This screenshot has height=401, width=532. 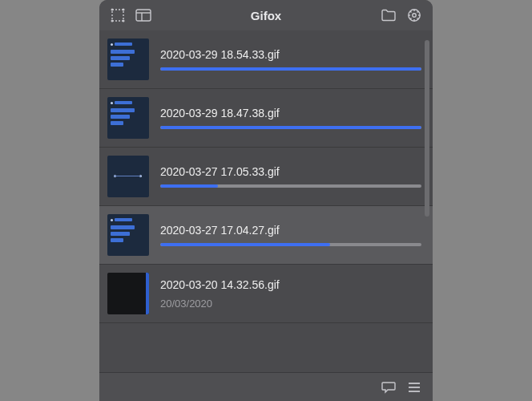 What do you see at coordinates (291, 55) in the screenshot?
I see `recording-filename: 2020-03-29 18.54.33.gif` at bounding box center [291, 55].